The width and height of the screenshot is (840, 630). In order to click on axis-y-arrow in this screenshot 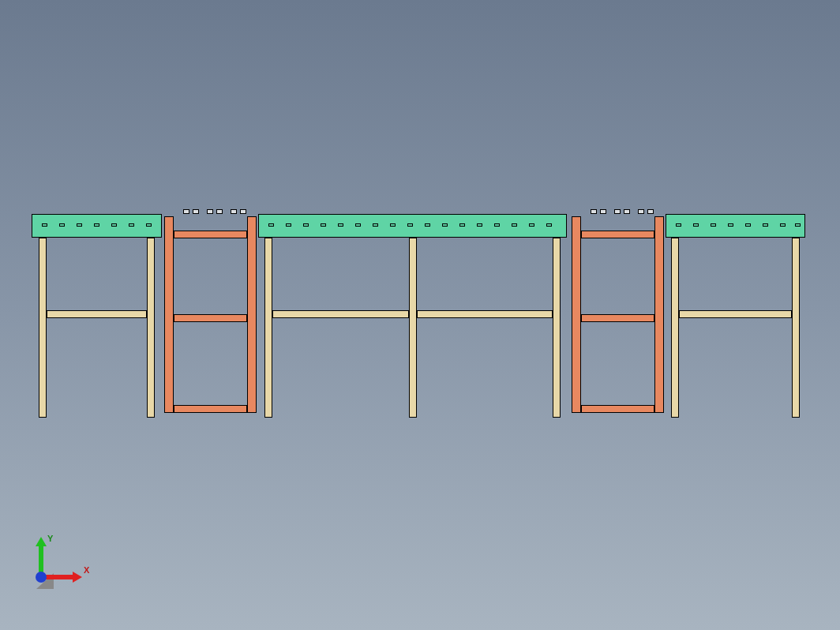, I will do `click(41, 542)`.